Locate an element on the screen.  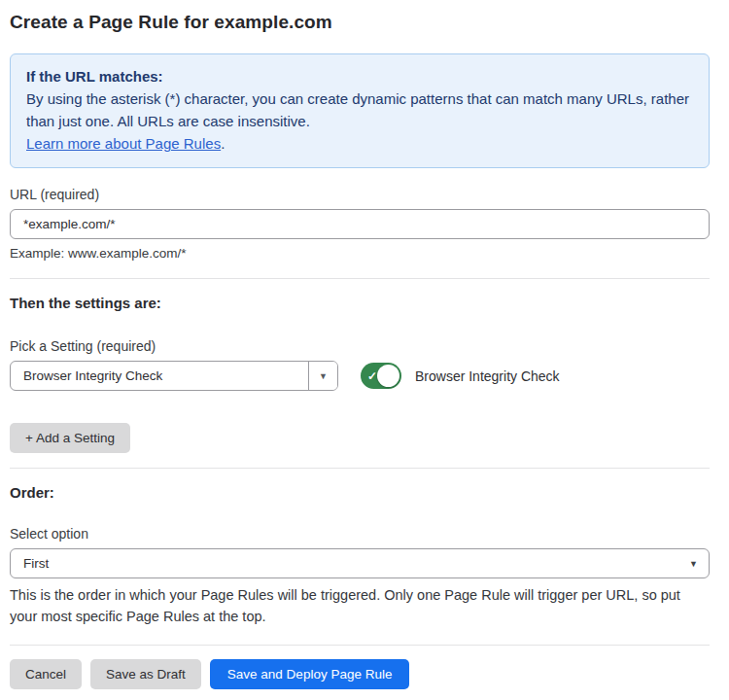
order-select-value: First is located at coordinates (36, 564).